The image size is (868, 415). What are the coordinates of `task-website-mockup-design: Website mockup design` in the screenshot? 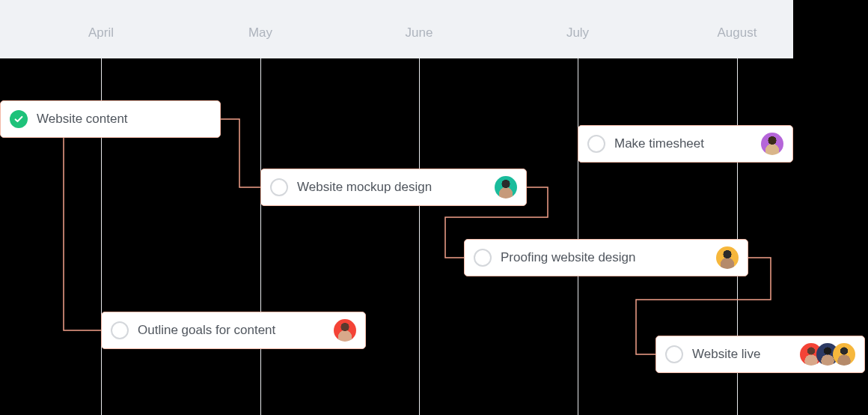 It's located at (394, 187).